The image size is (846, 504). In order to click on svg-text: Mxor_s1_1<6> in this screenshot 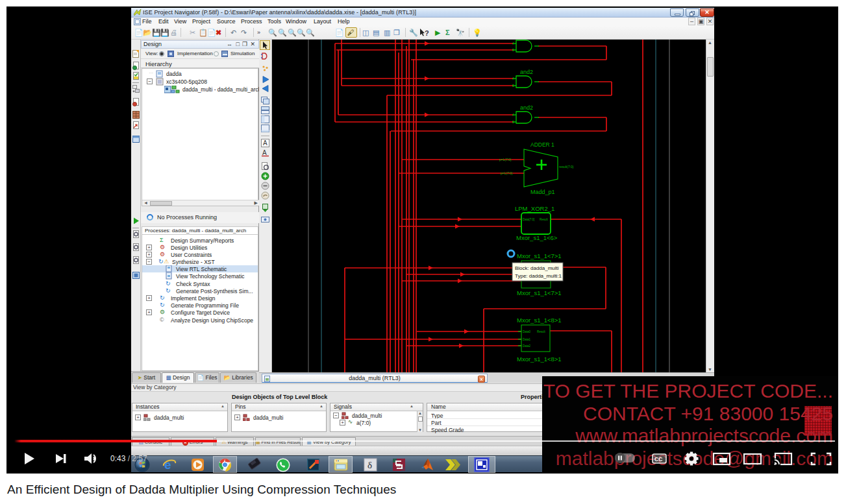, I will do `click(537, 237)`.